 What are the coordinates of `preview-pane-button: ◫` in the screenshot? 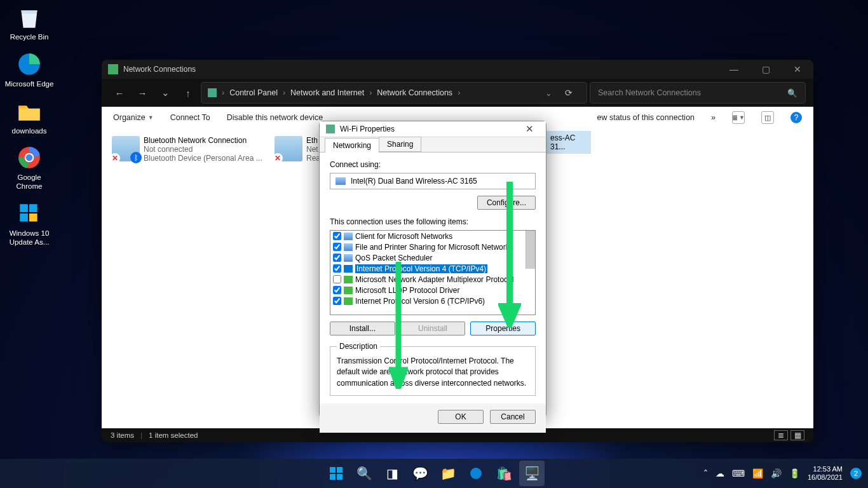 It's located at (768, 118).